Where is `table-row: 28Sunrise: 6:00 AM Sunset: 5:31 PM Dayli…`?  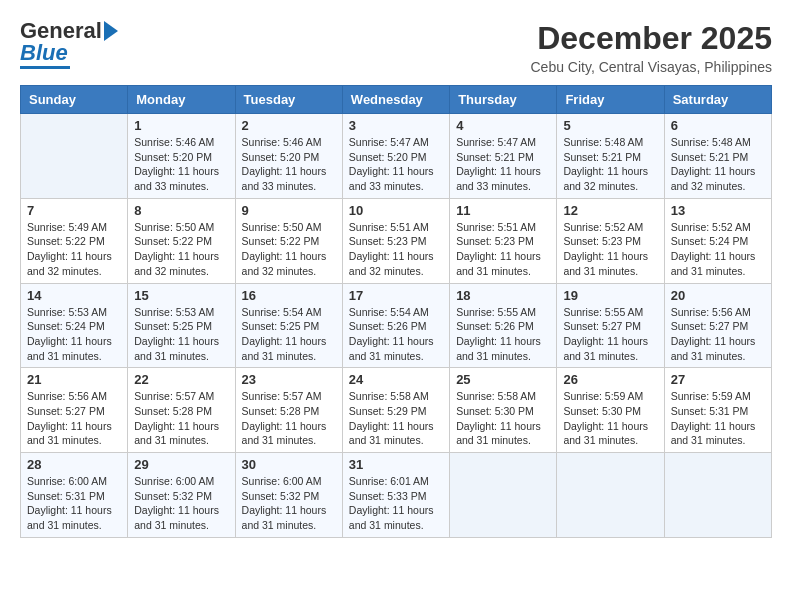
table-row: 28Sunrise: 6:00 AM Sunset: 5:31 PM Dayli… is located at coordinates (74, 496).